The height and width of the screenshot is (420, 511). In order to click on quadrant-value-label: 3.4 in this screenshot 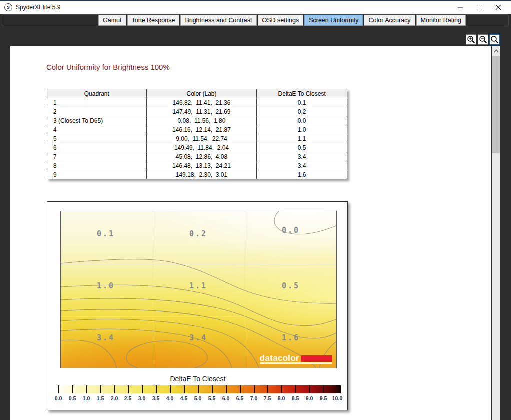, I will do `click(106, 338)`.